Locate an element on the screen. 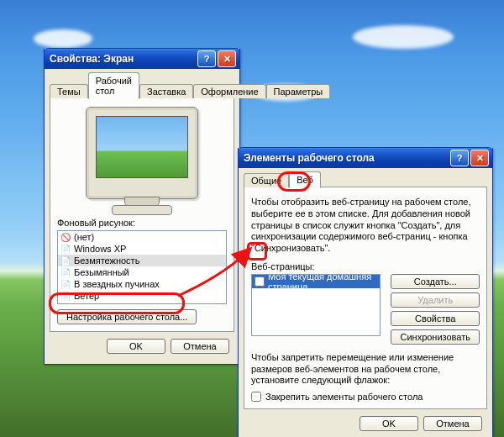 This screenshot has height=437, width=504. list-item-checkbox is located at coordinates (260, 282).